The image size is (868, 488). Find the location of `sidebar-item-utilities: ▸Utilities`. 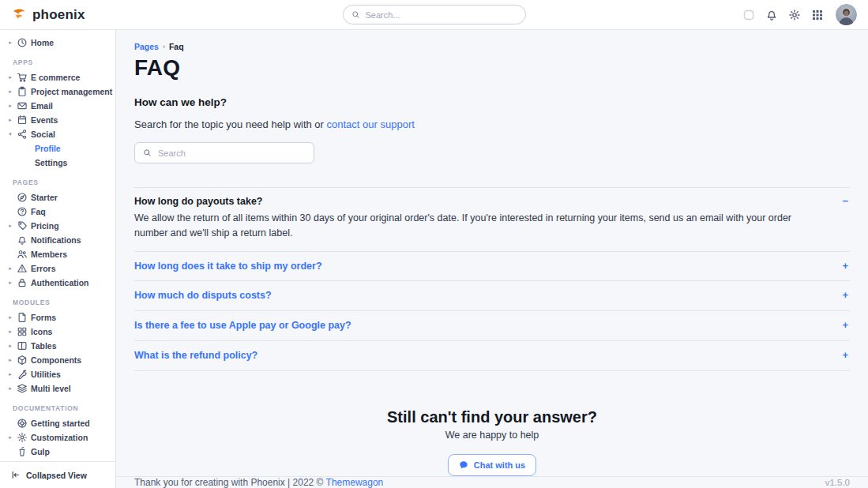

sidebar-item-utilities: ▸Utilities is located at coordinates (58, 374).